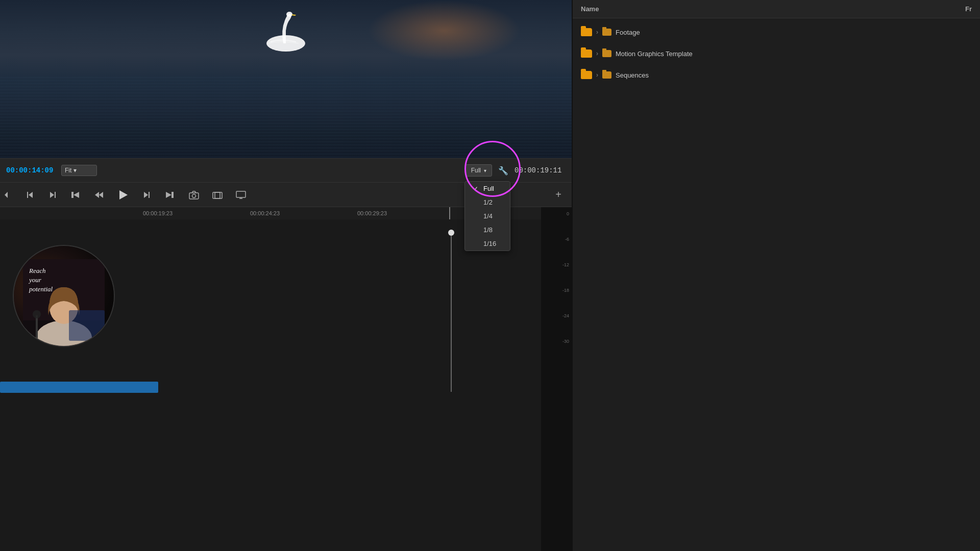 The width and height of the screenshot is (980, 551). Describe the element at coordinates (568, 214) in the screenshot. I see `meter-label-0: 0` at that location.